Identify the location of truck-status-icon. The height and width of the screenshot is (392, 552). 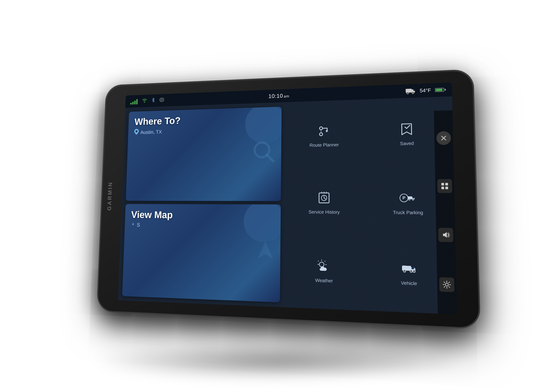
(410, 91).